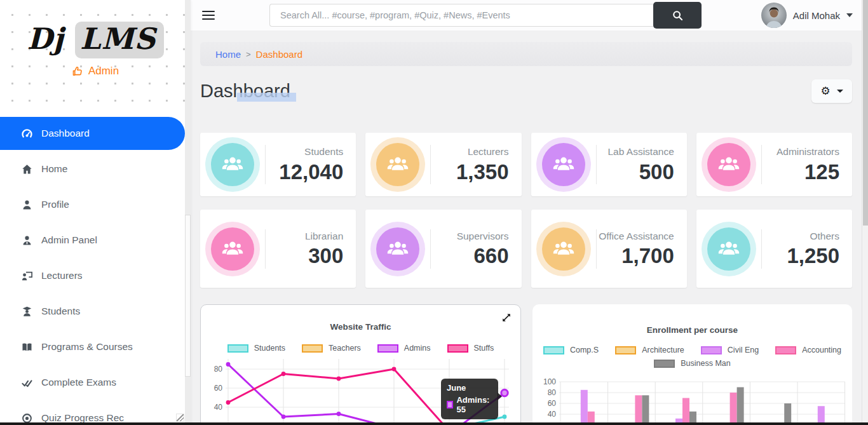 The height and width of the screenshot is (425, 868). I want to click on enrollment-card: Enrollment per course Comp.SArchitecture…, so click(693, 365).